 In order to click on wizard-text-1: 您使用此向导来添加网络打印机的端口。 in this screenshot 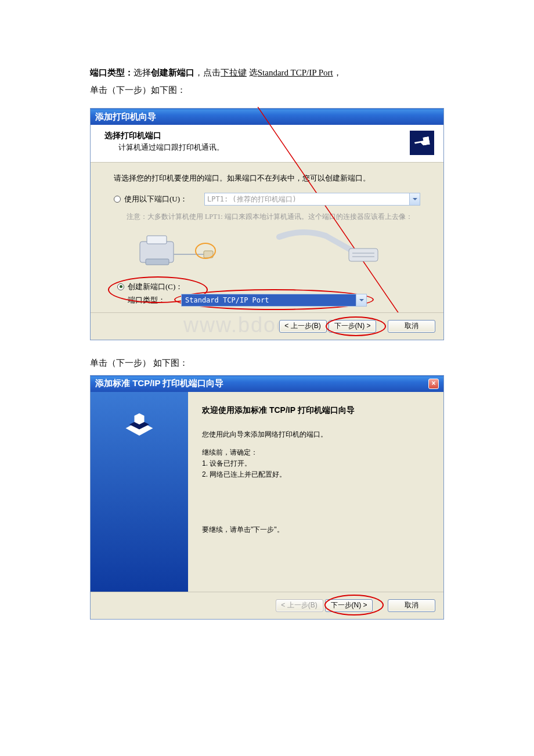, I will do `click(279, 434)`.